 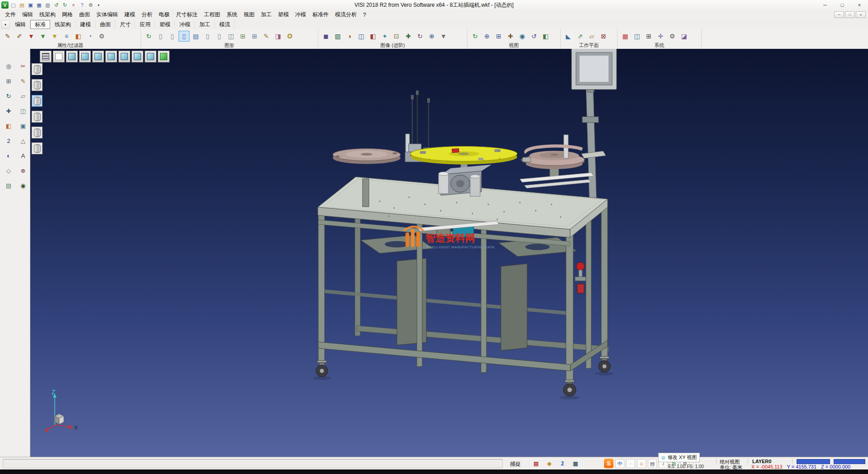 I want to click on menu-item: 塑模, so click(x=283, y=14).